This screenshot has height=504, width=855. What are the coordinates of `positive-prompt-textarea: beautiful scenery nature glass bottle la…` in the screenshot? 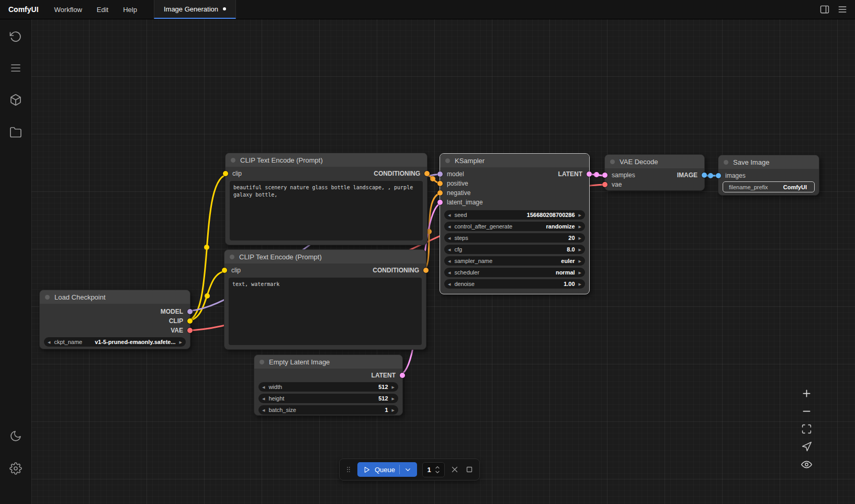 It's located at (327, 211).